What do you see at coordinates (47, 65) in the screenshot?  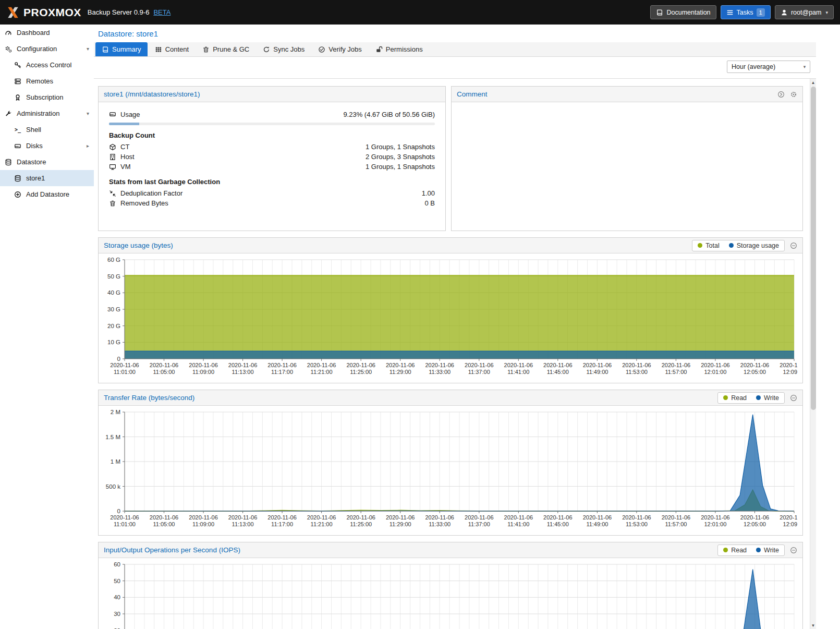 I see `sidebar-item-access-control: Access Control` at bounding box center [47, 65].